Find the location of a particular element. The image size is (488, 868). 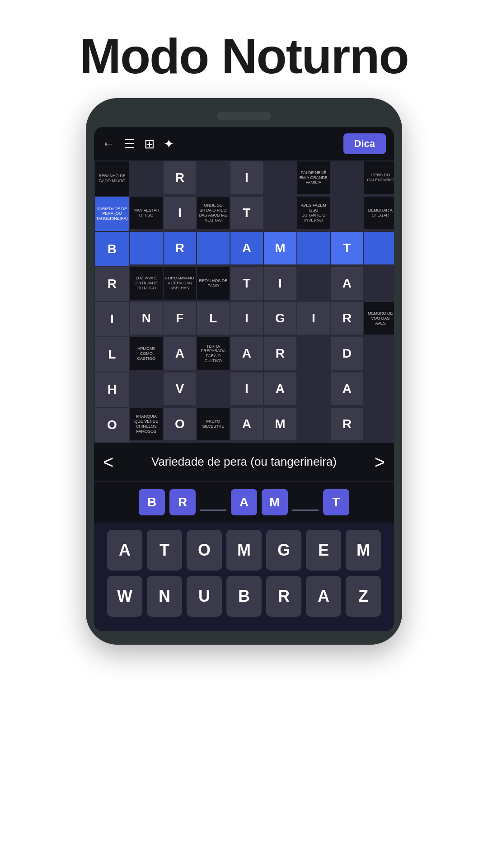

brightness-icon: ✦ is located at coordinates (169, 144).